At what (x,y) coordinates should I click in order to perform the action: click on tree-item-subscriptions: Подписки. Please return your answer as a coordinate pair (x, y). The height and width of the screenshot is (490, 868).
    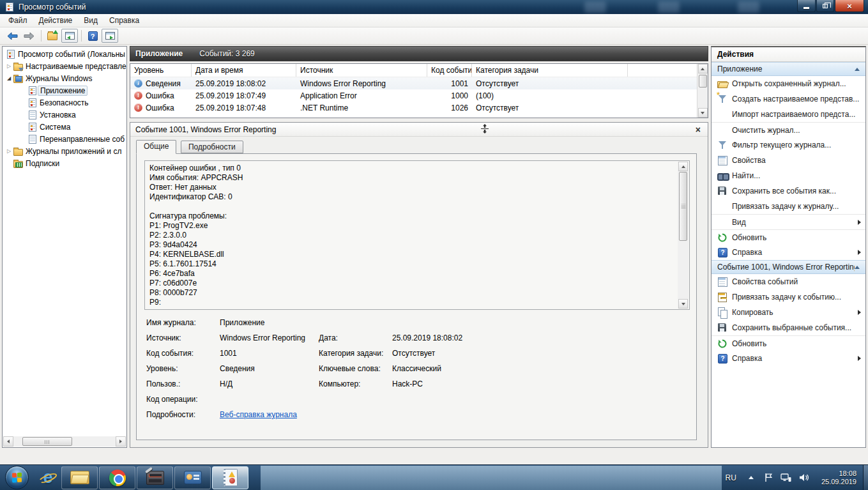
    Looking at the image, I should click on (65, 164).